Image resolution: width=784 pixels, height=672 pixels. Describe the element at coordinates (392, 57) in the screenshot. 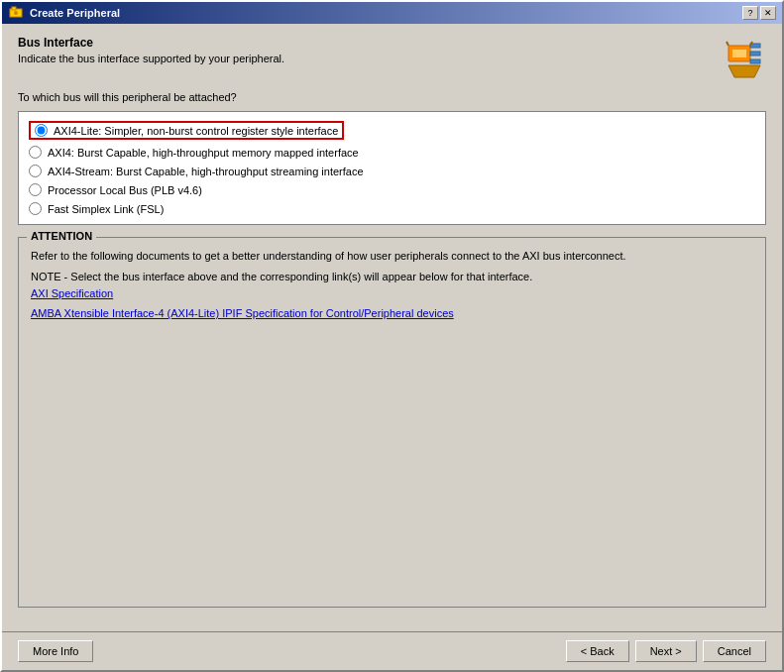

I see `header-section: Bus Interface Indicate the bus interface…` at that location.